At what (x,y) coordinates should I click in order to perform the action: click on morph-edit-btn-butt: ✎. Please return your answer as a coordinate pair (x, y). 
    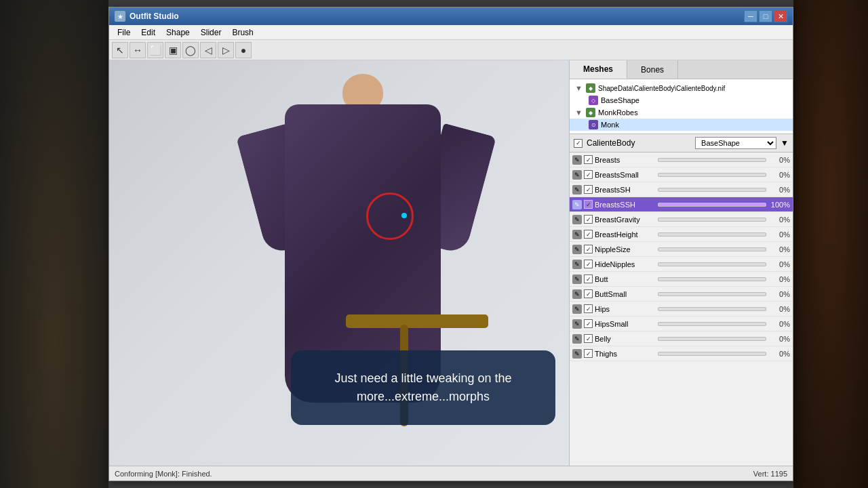
    Looking at the image, I should click on (577, 279).